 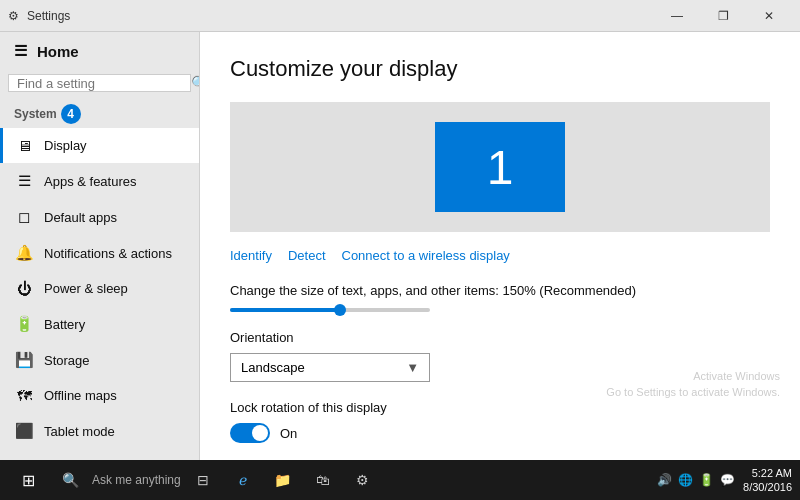 I want to click on taskbar-right: 🔊 🌐 🔋 💬 5:22 AM 8/30/2016, so click(x=724, y=480).